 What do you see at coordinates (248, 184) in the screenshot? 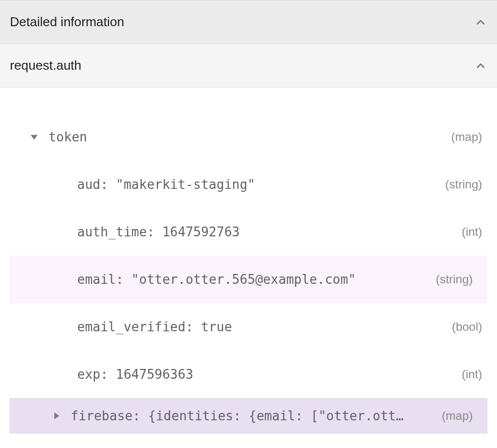
I see `tree-row-aud: aud: "makerkit-staging" (string)` at bounding box center [248, 184].